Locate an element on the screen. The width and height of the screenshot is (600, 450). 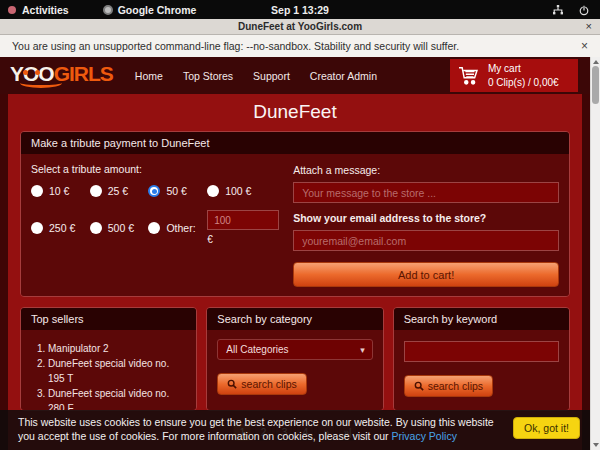
radio-checked-icon is located at coordinates (154, 191).